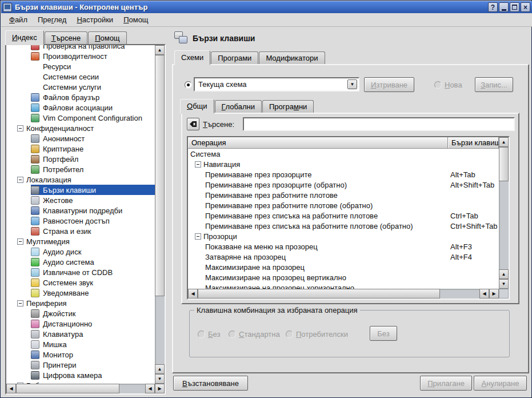  I want to click on new-scheme-radio, so click(438, 85).